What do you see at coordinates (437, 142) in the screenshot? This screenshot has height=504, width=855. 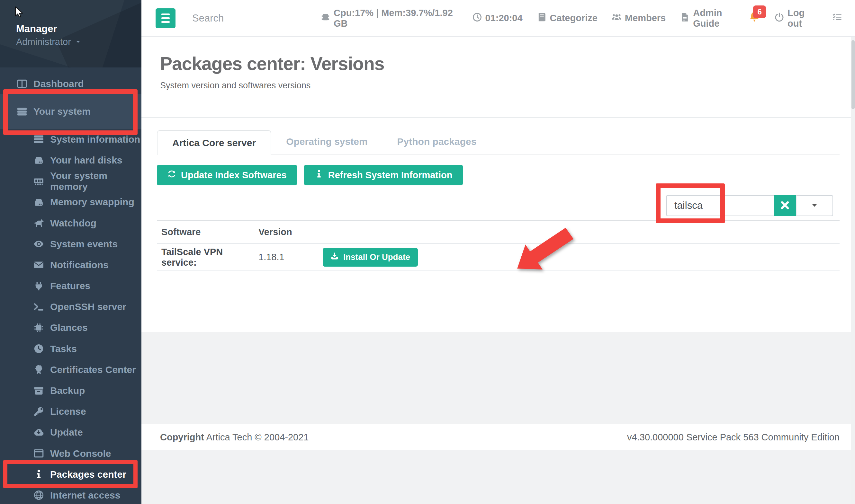 I see `tab-python-packages: Python packages` at bounding box center [437, 142].